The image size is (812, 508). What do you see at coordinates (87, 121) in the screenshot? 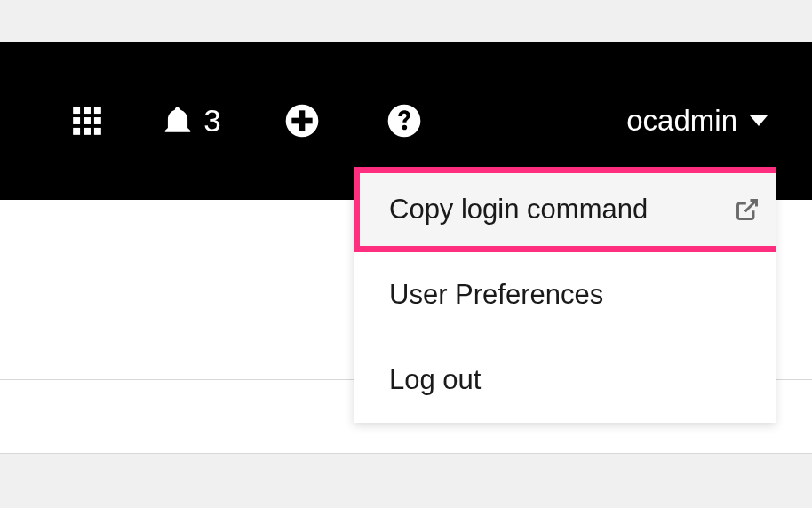
I see `apps-grid-icon` at bounding box center [87, 121].